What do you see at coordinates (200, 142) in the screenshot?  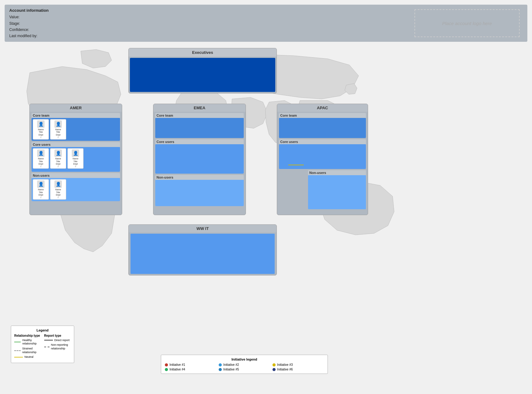 I see `emea-core-users-label: Core users` at bounding box center [200, 142].